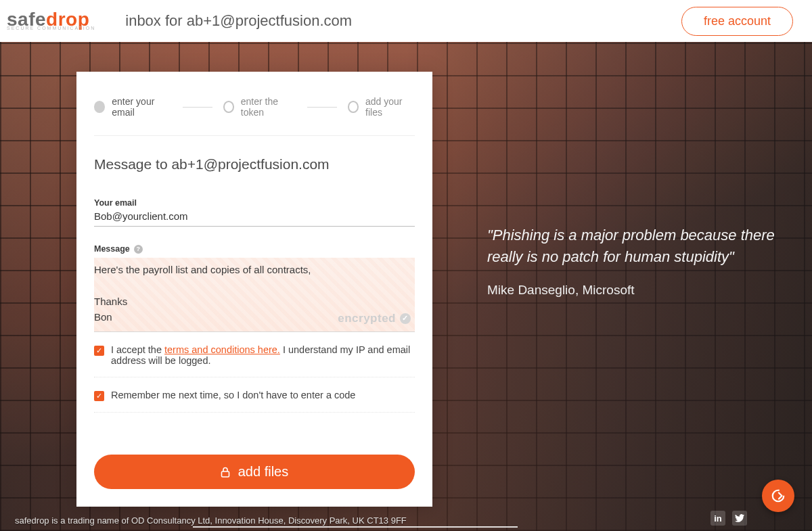 This screenshot has width=812, height=531. I want to click on fab-button, so click(778, 496).